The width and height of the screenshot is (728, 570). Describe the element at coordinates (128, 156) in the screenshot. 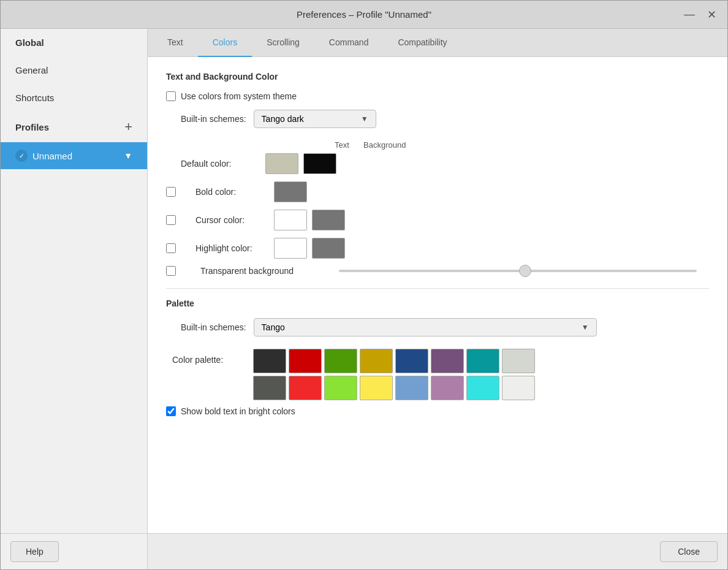

I see `profile-arrow-icon: ▼` at that location.